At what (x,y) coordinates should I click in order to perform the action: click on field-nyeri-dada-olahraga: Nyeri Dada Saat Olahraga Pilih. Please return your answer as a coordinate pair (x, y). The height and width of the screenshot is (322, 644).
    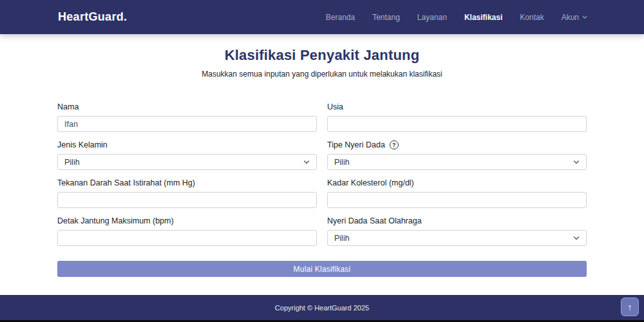
    Looking at the image, I should click on (457, 231).